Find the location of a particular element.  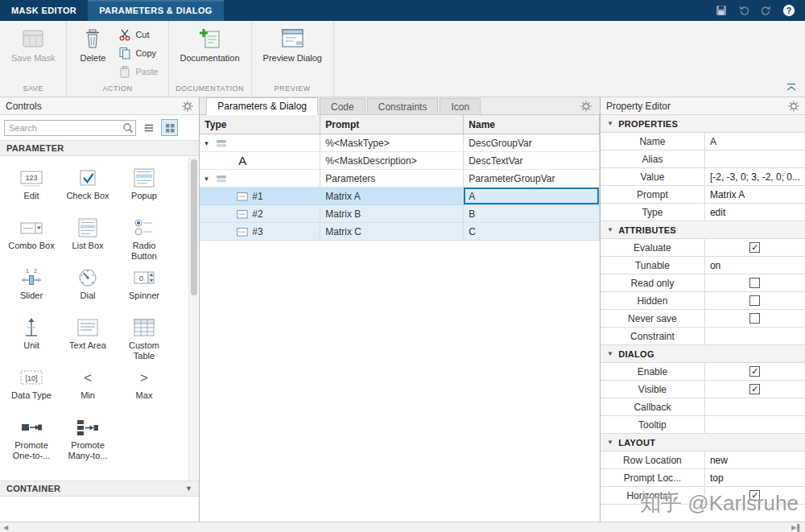

property-label: Value is located at coordinates (653, 177).